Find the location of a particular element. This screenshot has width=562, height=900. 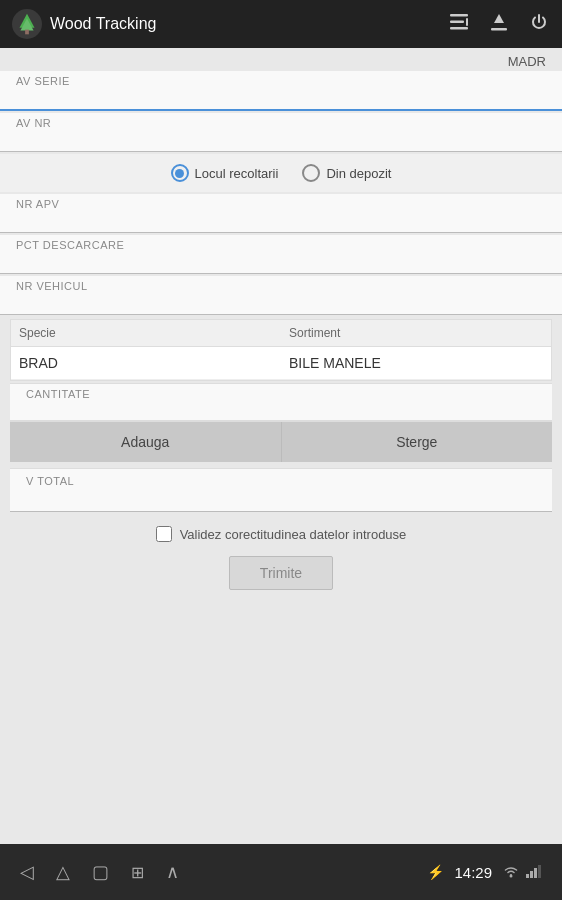

pct-descarcare-field: PCT DESCARCARE is located at coordinates (281, 254).